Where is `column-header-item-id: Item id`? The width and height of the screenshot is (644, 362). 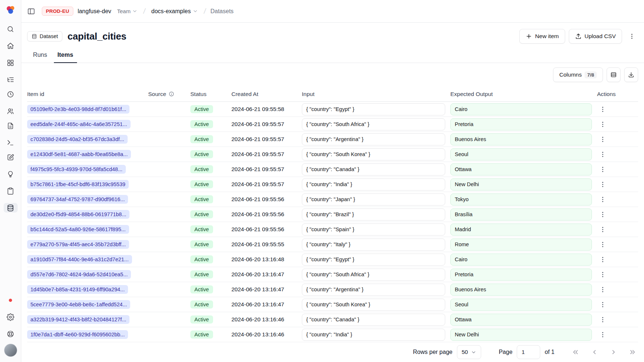
column-header-item-id: Item id is located at coordinates (88, 94).